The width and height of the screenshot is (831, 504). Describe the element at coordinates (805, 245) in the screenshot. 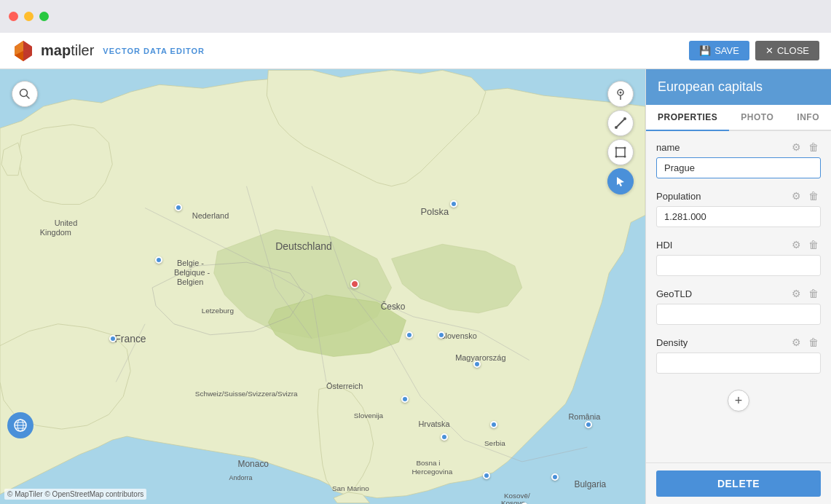

I see `field-hdi-actions: ⚙ 🗑` at that location.